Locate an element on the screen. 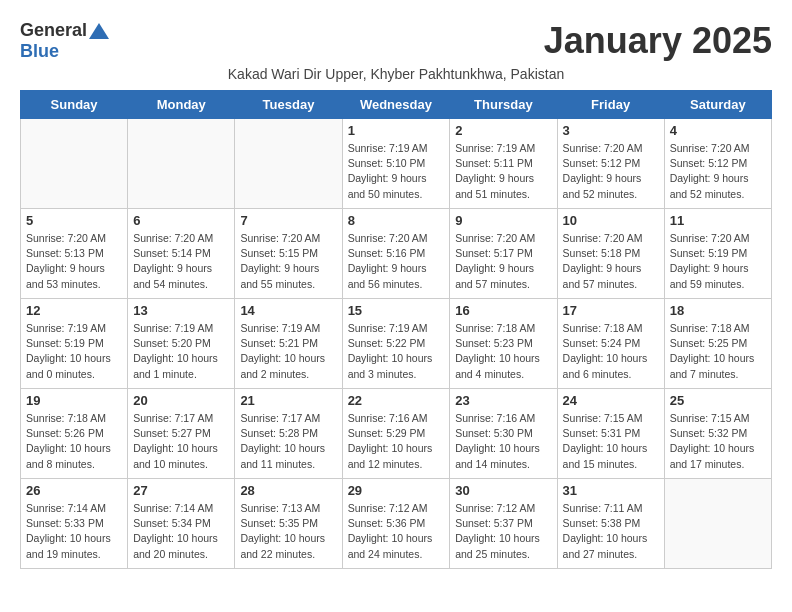  day-info: Sunrise: 7:12 AM Sunset: 5:37 PM Dayligh… is located at coordinates (503, 532).